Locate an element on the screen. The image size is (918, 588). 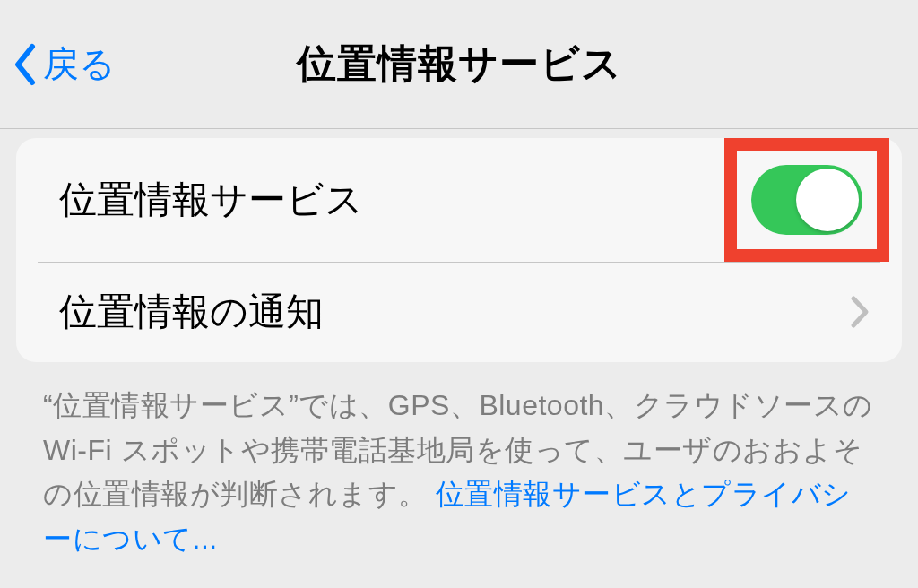
chevron-left-icon is located at coordinates (25, 65).